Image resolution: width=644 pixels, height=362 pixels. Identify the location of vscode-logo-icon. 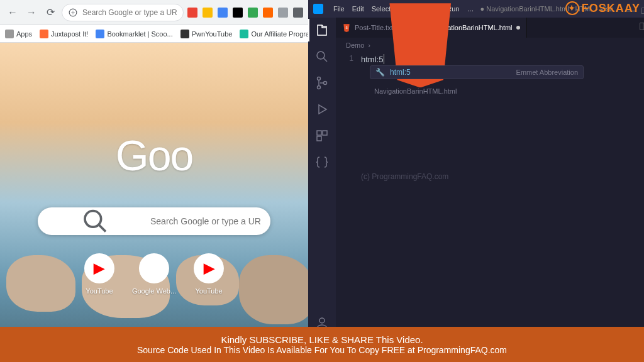
(318, 9).